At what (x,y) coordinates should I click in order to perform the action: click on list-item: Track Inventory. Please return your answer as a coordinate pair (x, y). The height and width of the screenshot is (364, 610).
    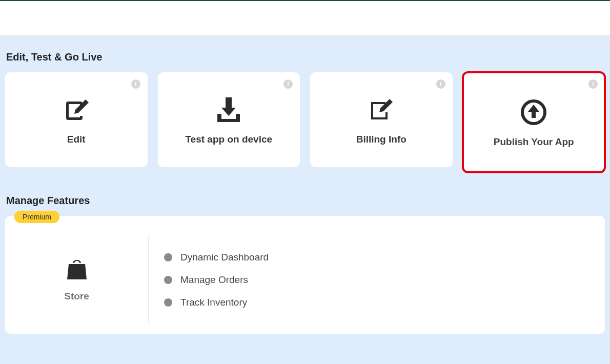
    Looking at the image, I should click on (384, 302).